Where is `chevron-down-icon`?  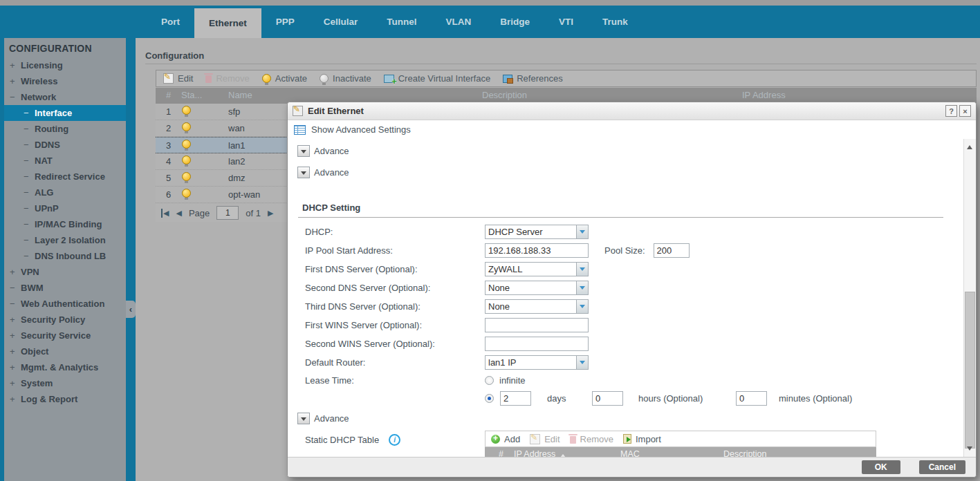
chevron-down-icon is located at coordinates (304, 419).